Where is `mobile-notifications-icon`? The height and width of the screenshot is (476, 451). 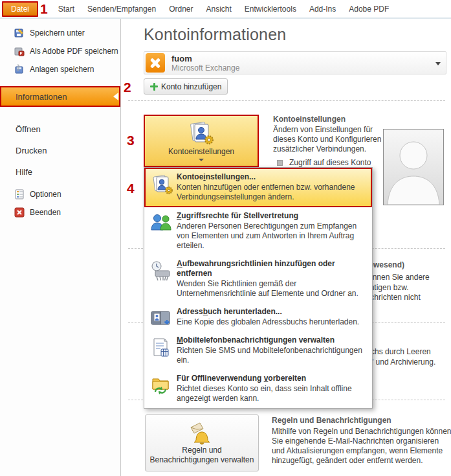
mobile-notifications-icon is located at coordinates (161, 347).